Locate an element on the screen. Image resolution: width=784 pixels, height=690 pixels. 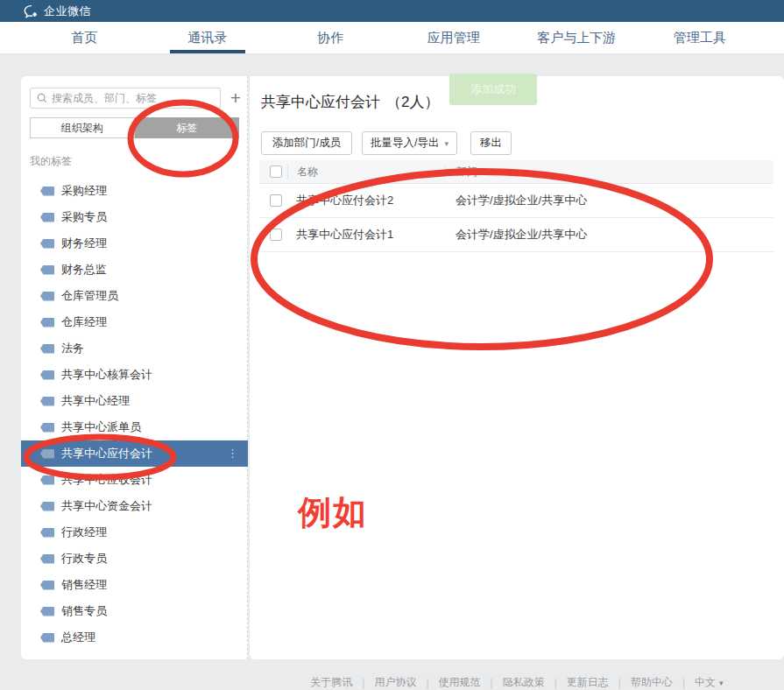
footer-link-help-center: 帮助中心 is located at coordinates (652, 683).